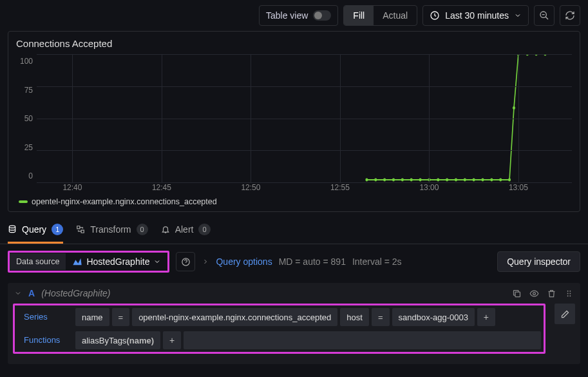 This screenshot has width=588, height=377. Describe the element at coordinates (26, 119) in the screenshot. I see `y-axis: 1007550250` at that location.